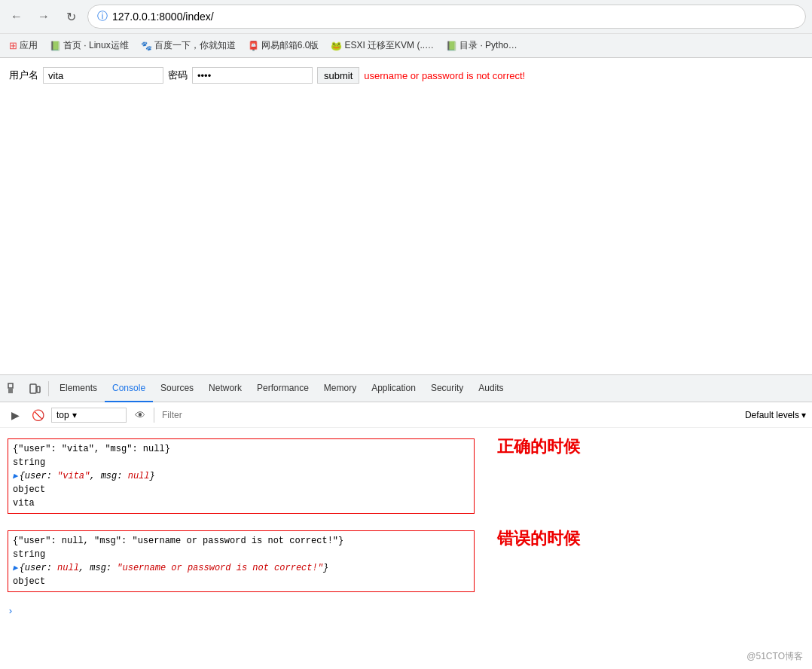 This screenshot has width=812, height=669. What do you see at coordinates (774, 657) in the screenshot?
I see `watermark: @51CTO博客` at bounding box center [774, 657].